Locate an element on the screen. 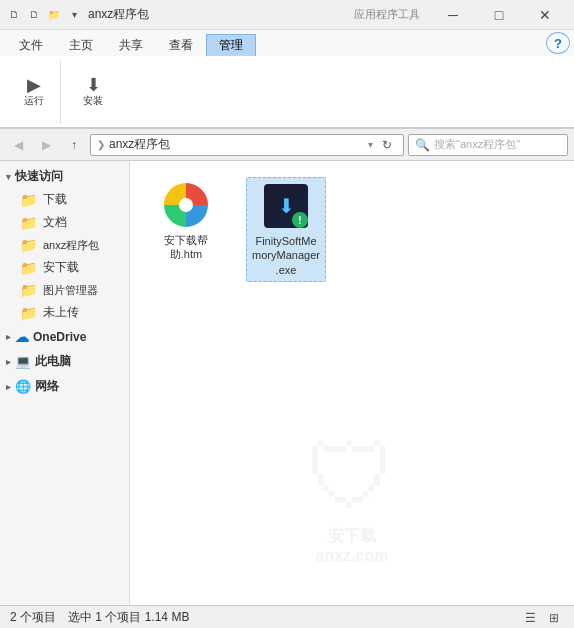 Image resolution: width=574 pixels, height=628 pixels. title-bar-text: anxz程序包 is located at coordinates (218, 14).